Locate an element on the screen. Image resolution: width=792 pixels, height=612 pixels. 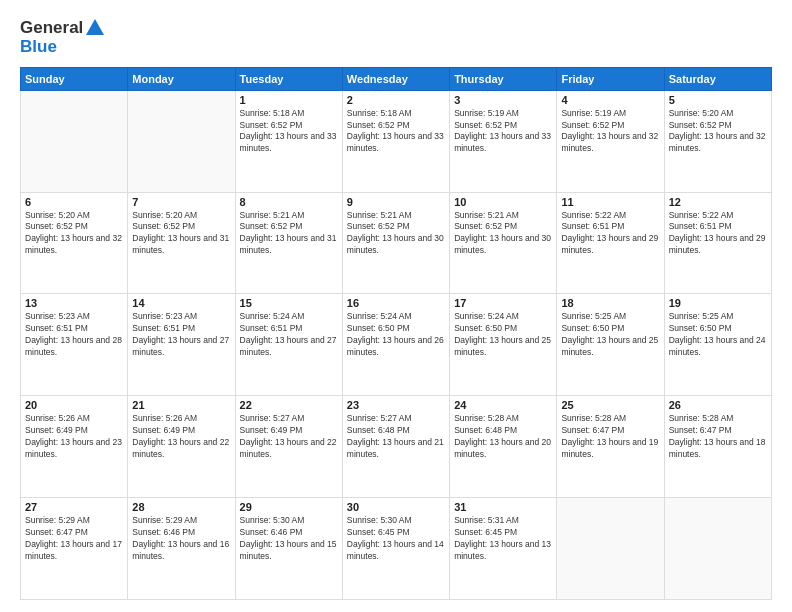
day-number: 23 is located at coordinates (396, 405).